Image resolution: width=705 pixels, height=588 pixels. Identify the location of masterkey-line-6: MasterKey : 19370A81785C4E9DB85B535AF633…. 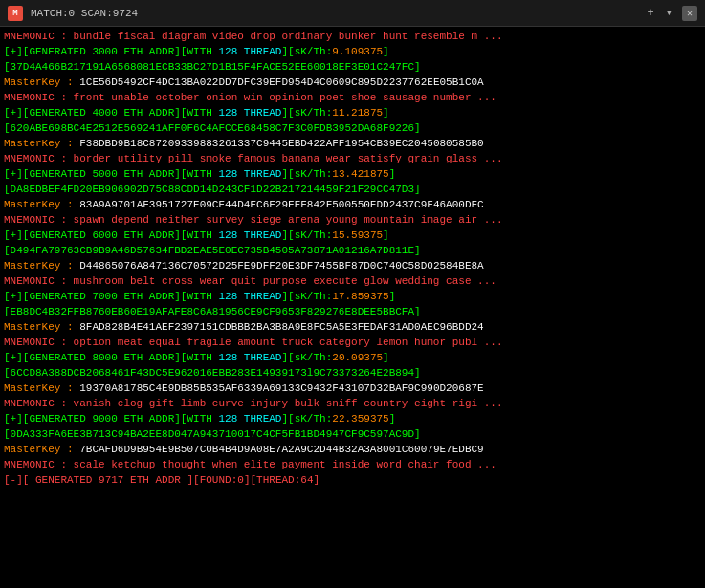
(352, 388).